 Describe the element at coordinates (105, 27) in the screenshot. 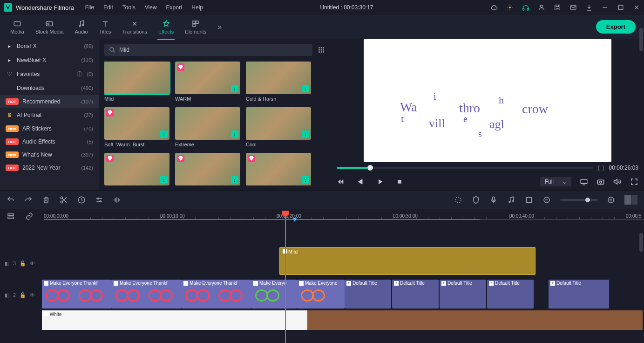

I see `tab-titles: Titles` at that location.